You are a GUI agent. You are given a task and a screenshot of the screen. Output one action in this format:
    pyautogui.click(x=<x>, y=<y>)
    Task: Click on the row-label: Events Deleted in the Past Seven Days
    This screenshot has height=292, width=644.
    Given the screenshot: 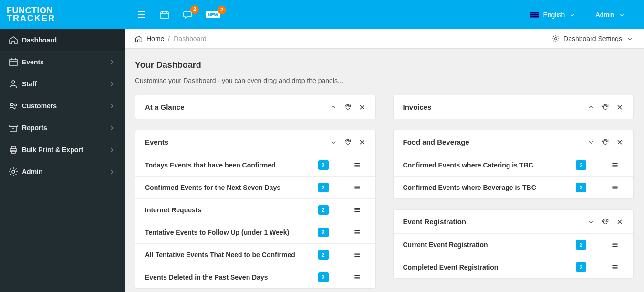 What is the action you would take?
    pyautogui.click(x=229, y=277)
    